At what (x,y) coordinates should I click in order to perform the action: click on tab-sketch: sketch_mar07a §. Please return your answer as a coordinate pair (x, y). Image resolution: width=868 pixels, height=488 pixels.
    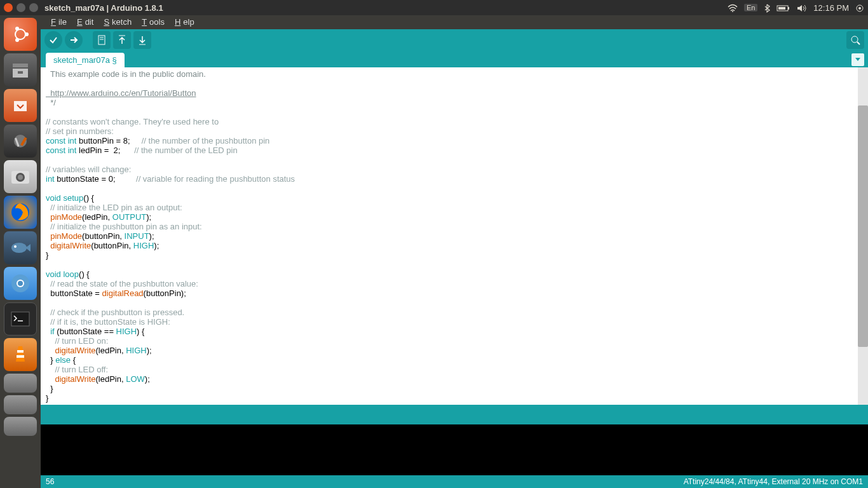
    Looking at the image, I should click on (85, 60).